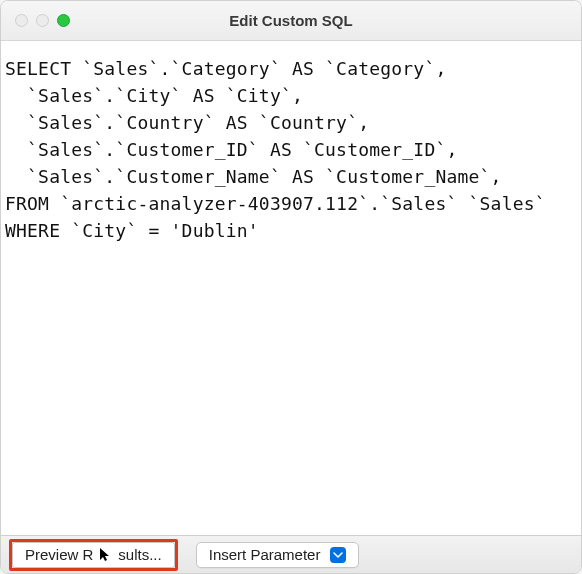 The image size is (582, 574). I want to click on preview-results-label-prefix: Preview R, so click(59, 554).